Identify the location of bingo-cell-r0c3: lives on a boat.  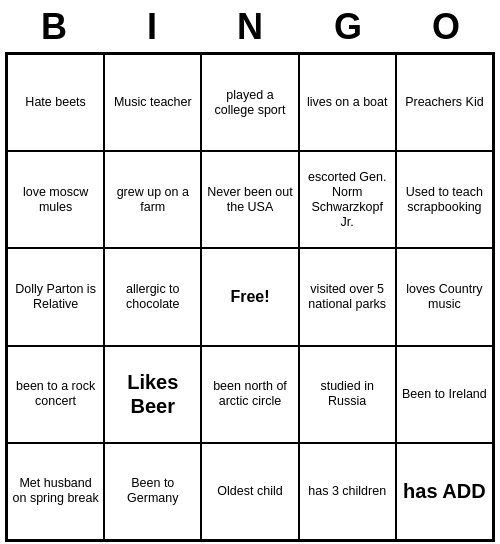
(348, 102).